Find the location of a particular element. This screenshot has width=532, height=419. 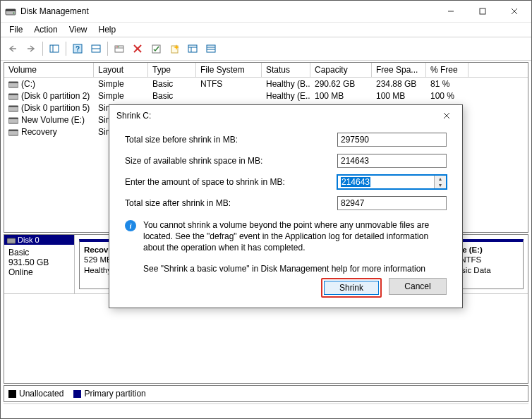

shrink-amount-input: 214643 ▲▼ is located at coordinates (392, 182).